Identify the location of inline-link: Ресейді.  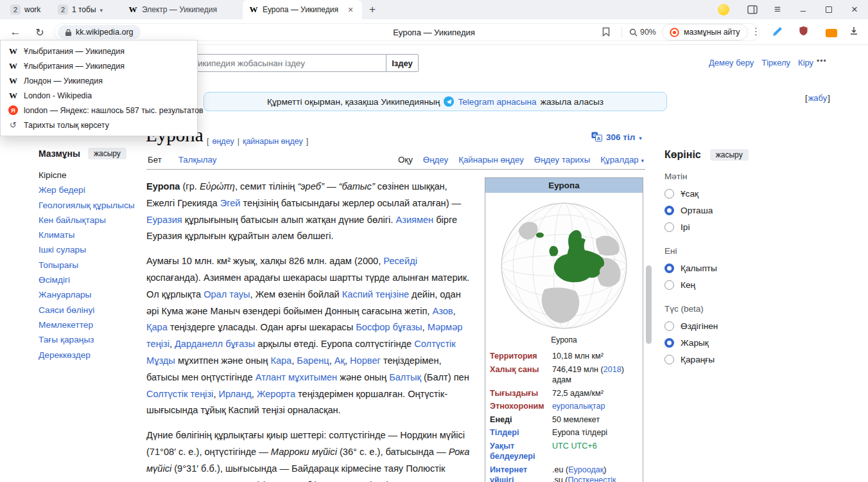
(401, 261).